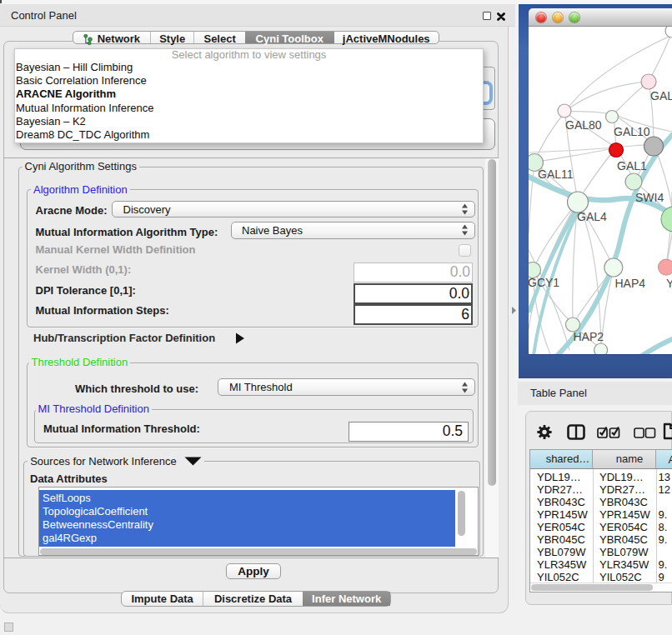 The height and width of the screenshot is (635, 672). Describe the element at coordinates (632, 132) in the screenshot. I see `svg-text: GAL10` at that location.